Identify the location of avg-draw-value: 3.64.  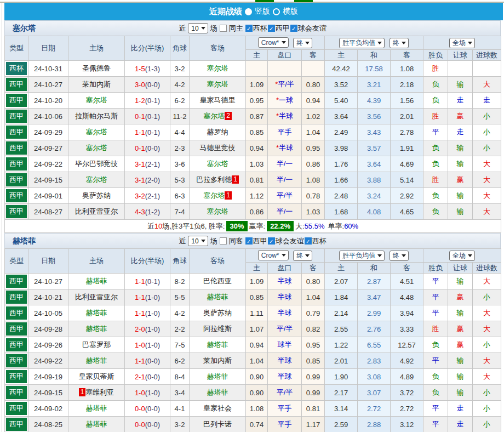
(374, 164).